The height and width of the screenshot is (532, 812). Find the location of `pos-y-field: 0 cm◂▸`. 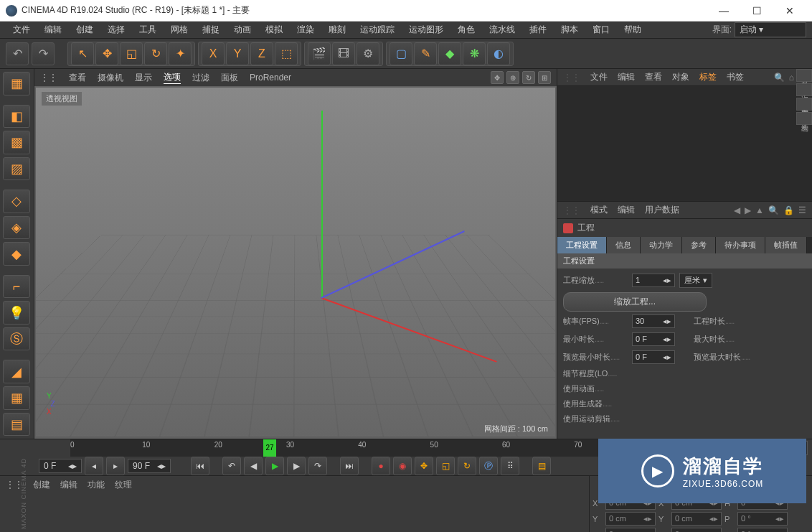

pos-y-field: 0 cm◂▸ is located at coordinates (631, 518).